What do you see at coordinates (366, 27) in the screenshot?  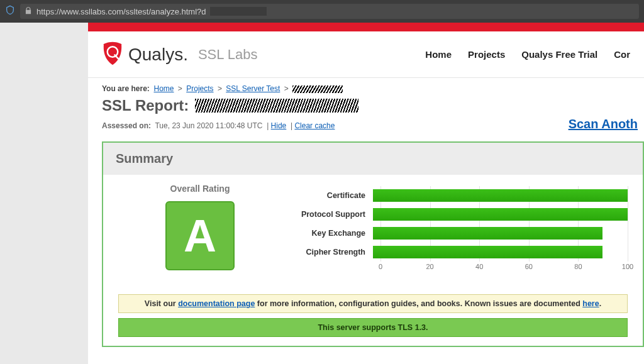 I see `brand-band` at bounding box center [366, 27].